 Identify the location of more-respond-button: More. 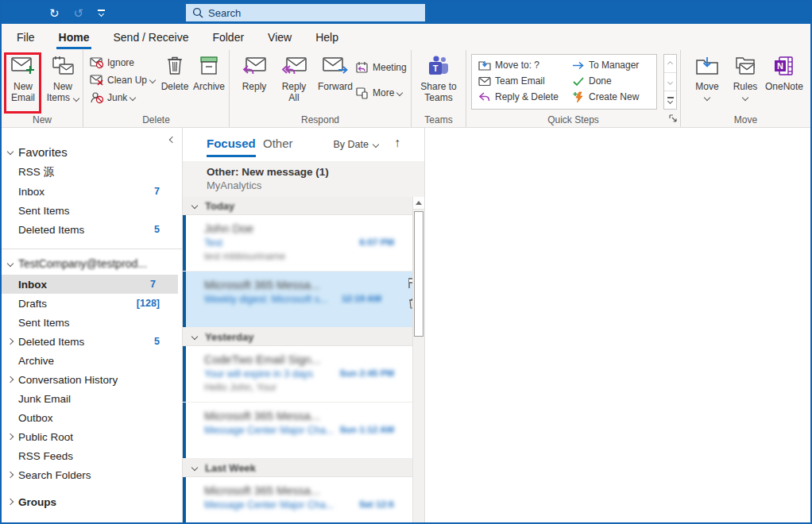
(378, 93).